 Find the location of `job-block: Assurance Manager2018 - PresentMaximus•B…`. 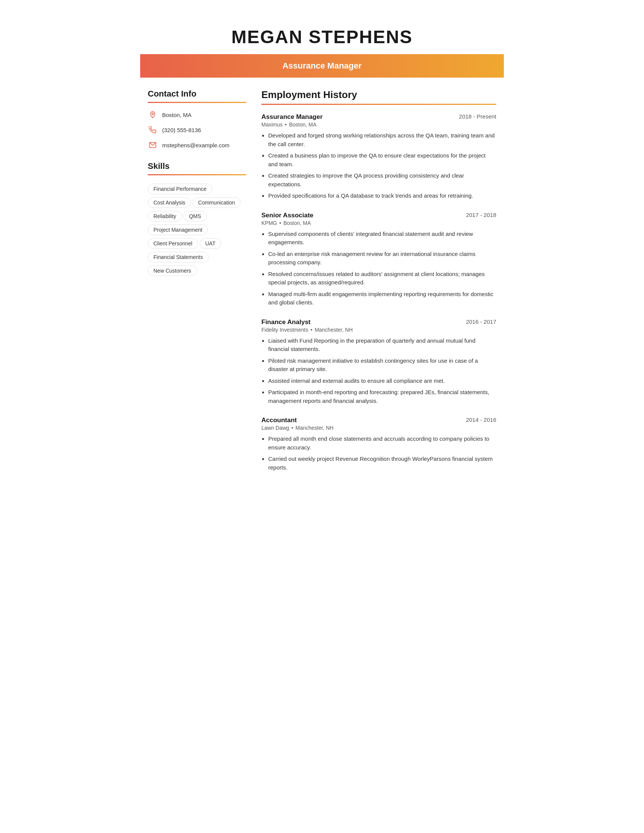

job-block: Assurance Manager2018 - PresentMaximus•B… is located at coordinates (379, 157).